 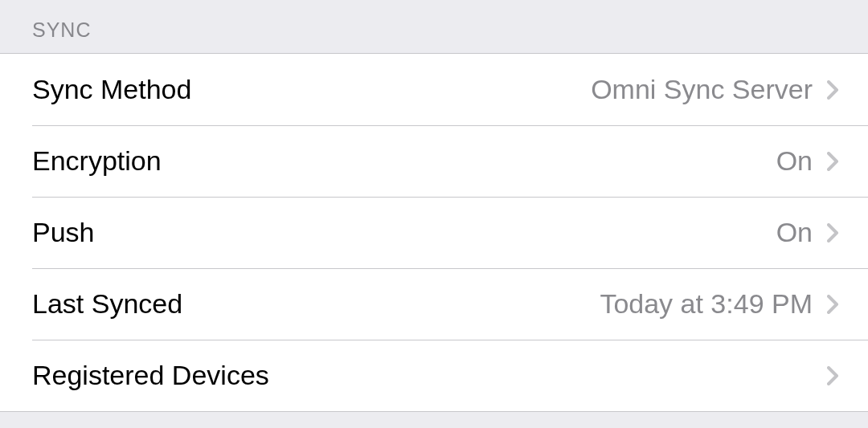 I want to click on row-label: Last Synced, so click(x=316, y=304).